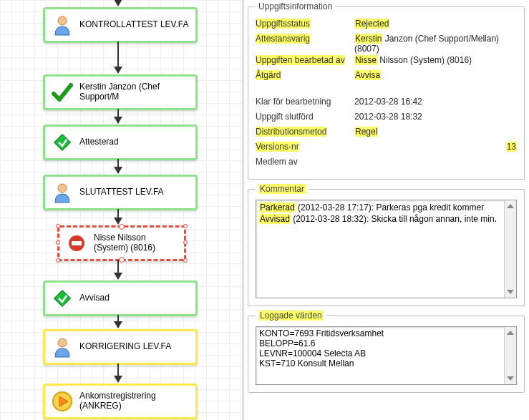 Image resolution: width=529 pixels, height=420 pixels. I want to click on info-label: Attestansvarig, so click(305, 39).